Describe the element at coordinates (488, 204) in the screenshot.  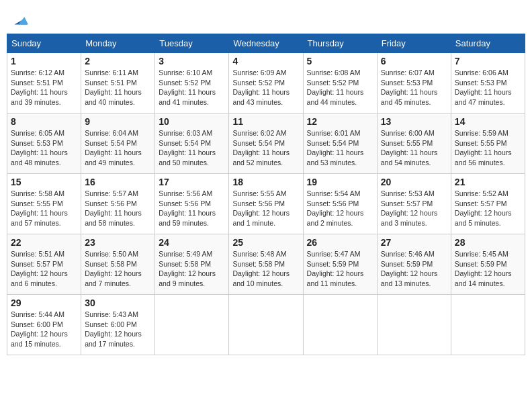
I see `calendar-cell: 21 Sunrise: 5:52 AMSunset: 5:57 PMDaylig…` at that location.